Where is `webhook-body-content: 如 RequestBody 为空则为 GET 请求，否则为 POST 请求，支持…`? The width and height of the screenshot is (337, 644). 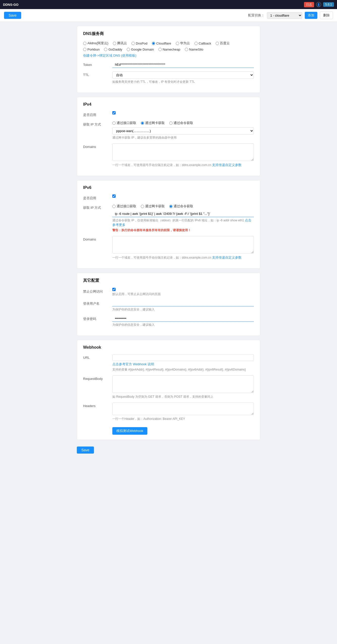
webhook-body-content: 如 RequestBody 为空则为 GET 请求，否则为 POST 请求，支持… is located at coordinates (183, 387).